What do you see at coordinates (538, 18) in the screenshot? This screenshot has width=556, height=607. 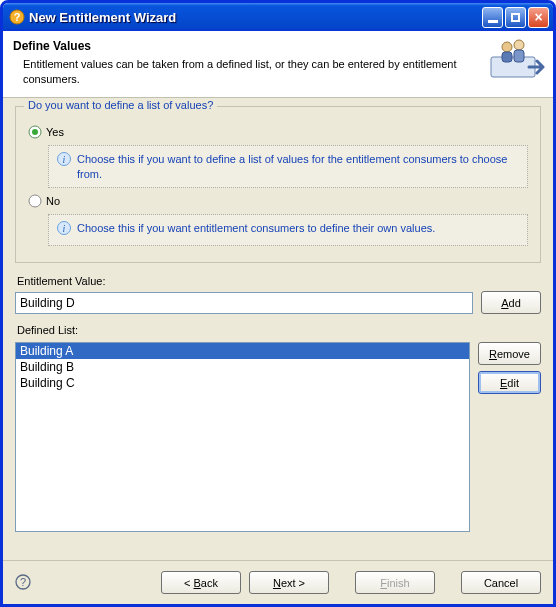 I see `close-button: ×` at bounding box center [538, 18].